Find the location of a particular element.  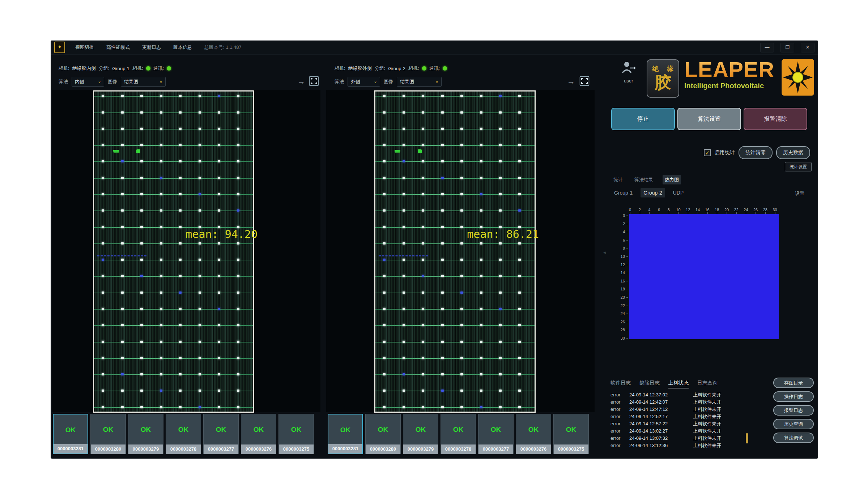

log-button-1: 操作日志 is located at coordinates (793, 396).